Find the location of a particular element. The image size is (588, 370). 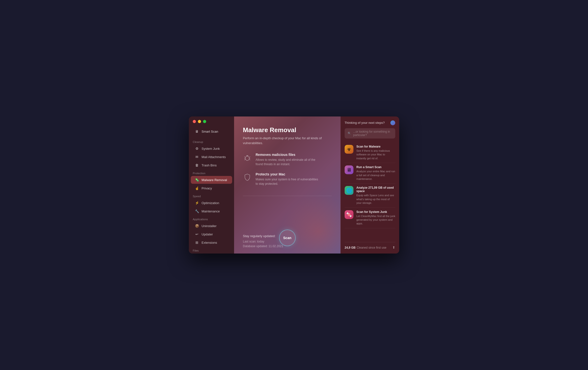

panel-item-analyze-space: 🌐 Analyze 271,09 GB of used space Equip … is located at coordinates (370, 196).